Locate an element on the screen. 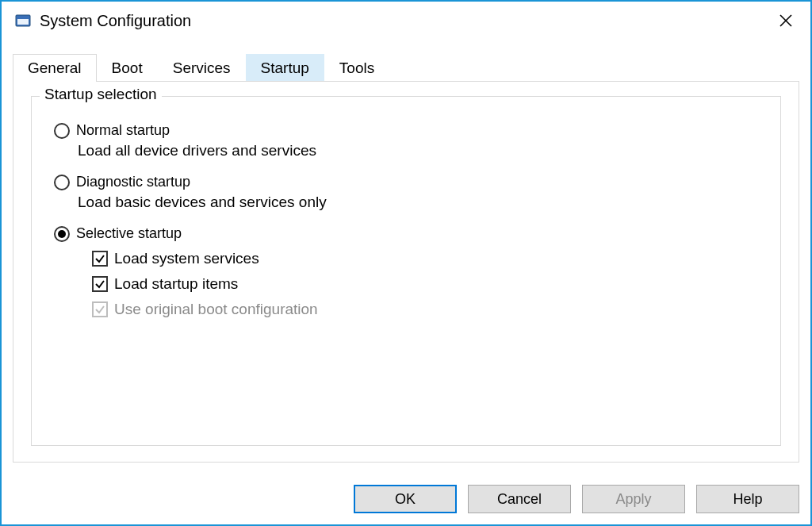 Image resolution: width=812 pixels, height=526 pixels. close-button is located at coordinates (786, 21).